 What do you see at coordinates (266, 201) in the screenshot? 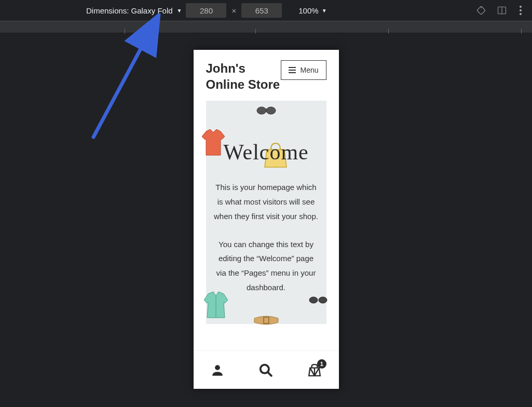
I see `hero-paragraph-1: This is your homepage which is what most…` at bounding box center [266, 201].